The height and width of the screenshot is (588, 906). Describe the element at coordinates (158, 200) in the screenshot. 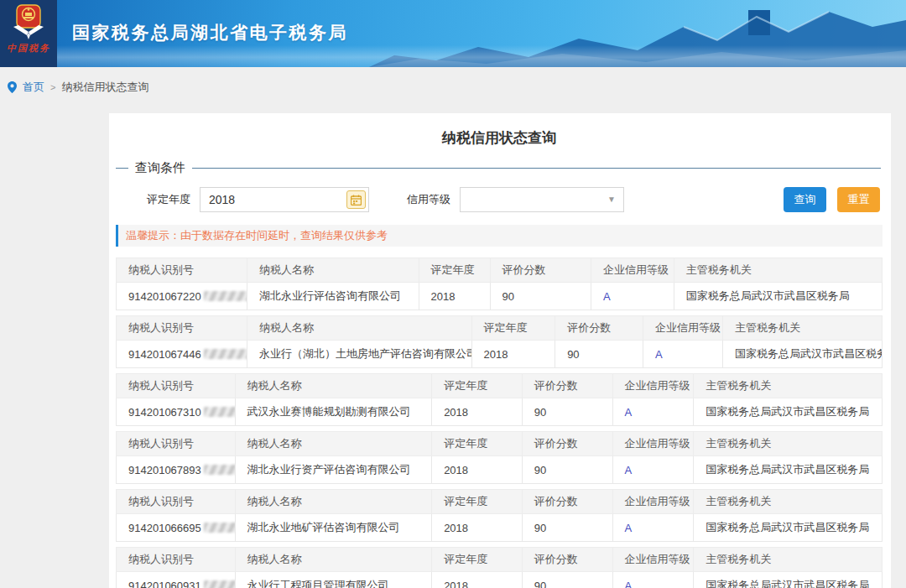

I see `year-label: 评定年度` at that location.